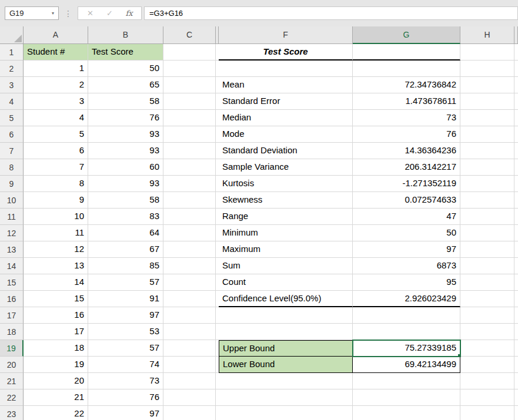  I want to click on cell-C2, so click(189, 69).